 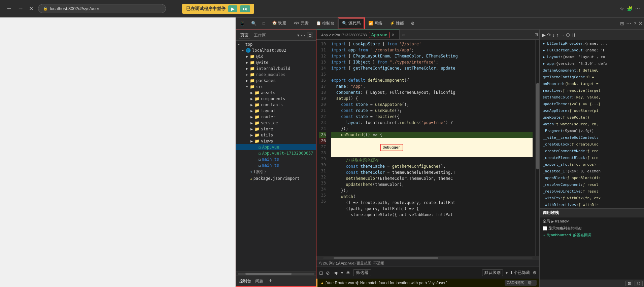 I want to click on console-tab-btn: 控制台, so click(x=245, y=281).